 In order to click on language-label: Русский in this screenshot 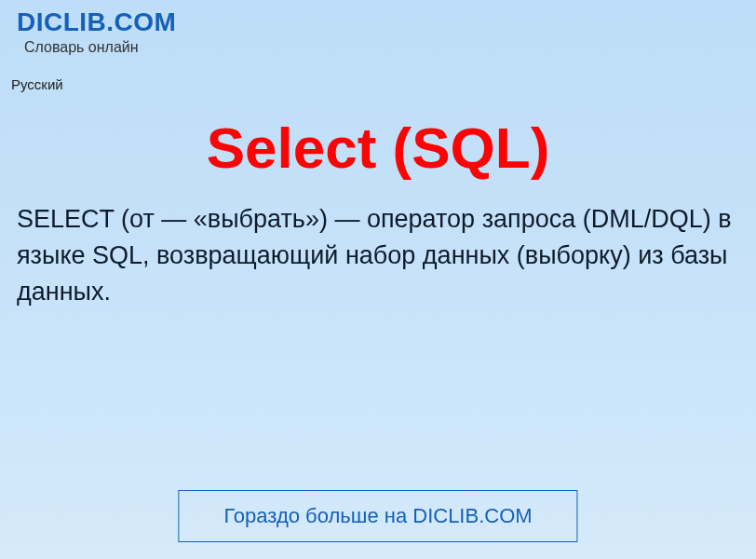, I will do `click(384, 84)`.